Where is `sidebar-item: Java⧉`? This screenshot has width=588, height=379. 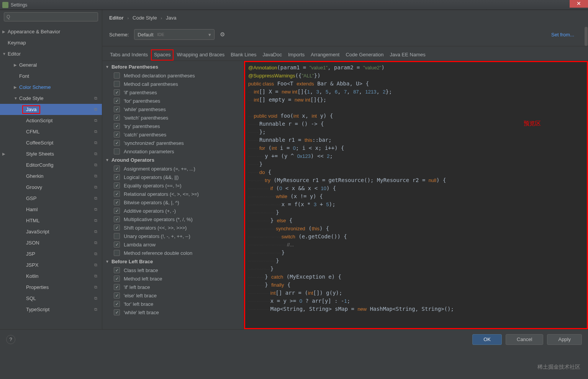
sidebar-item: Java⧉ is located at coordinates (51, 110).